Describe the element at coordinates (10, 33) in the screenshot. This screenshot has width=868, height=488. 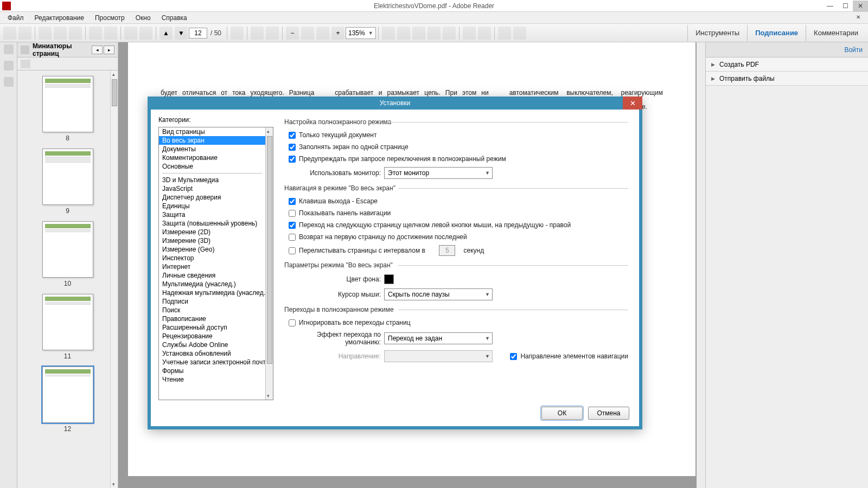
I see `open-icon` at that location.